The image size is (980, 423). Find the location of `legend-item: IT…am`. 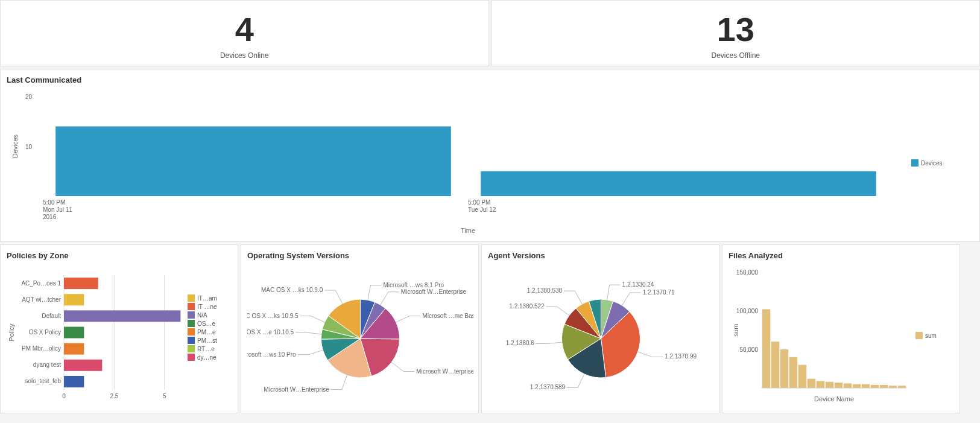

legend-item: IT…am is located at coordinates (203, 298).